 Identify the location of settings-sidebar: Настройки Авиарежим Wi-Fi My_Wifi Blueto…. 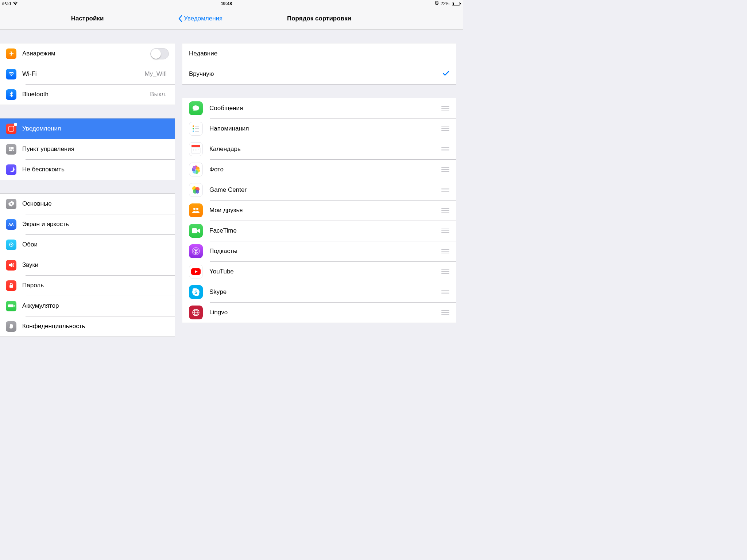
(88, 177).